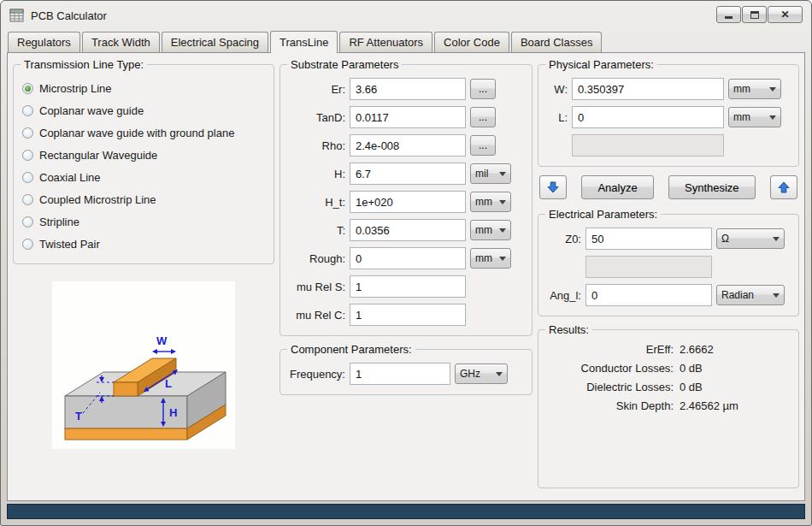 This screenshot has width=812, height=526. I want to click on angl-label: Ang_l:, so click(563, 296).